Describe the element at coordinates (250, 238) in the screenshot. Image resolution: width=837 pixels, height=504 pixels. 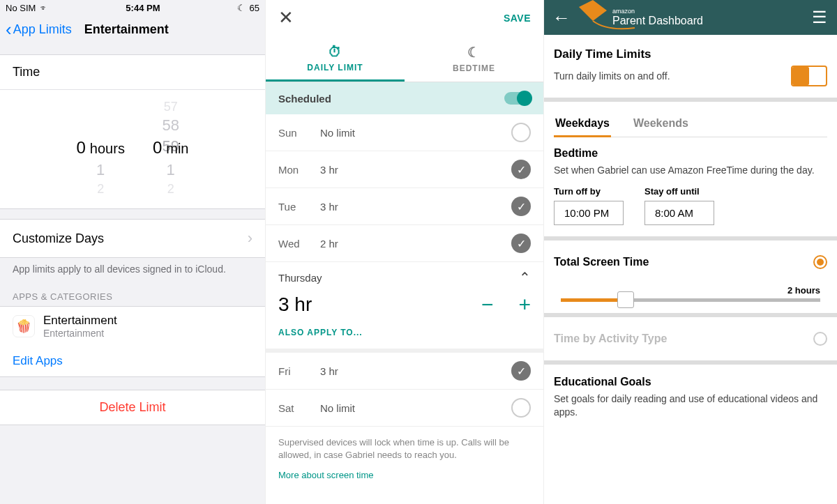
I see `chevron-right-icon: ›` at that location.